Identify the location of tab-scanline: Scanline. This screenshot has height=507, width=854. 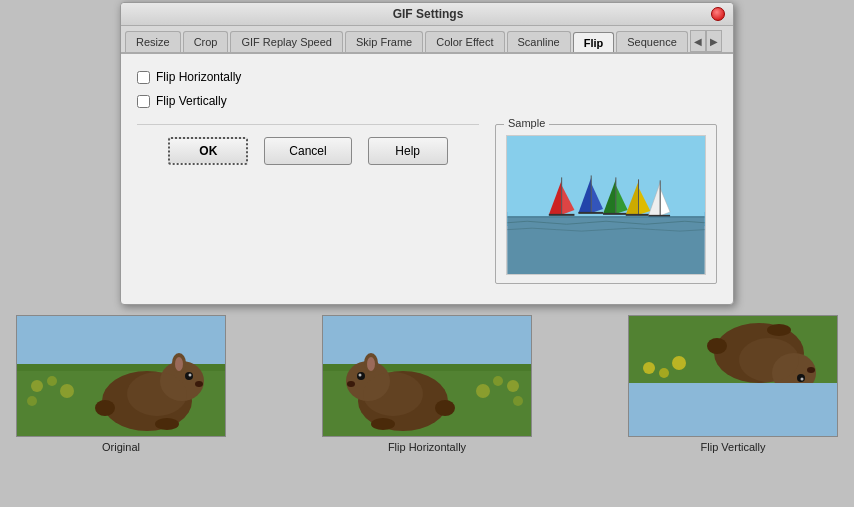
(539, 42).